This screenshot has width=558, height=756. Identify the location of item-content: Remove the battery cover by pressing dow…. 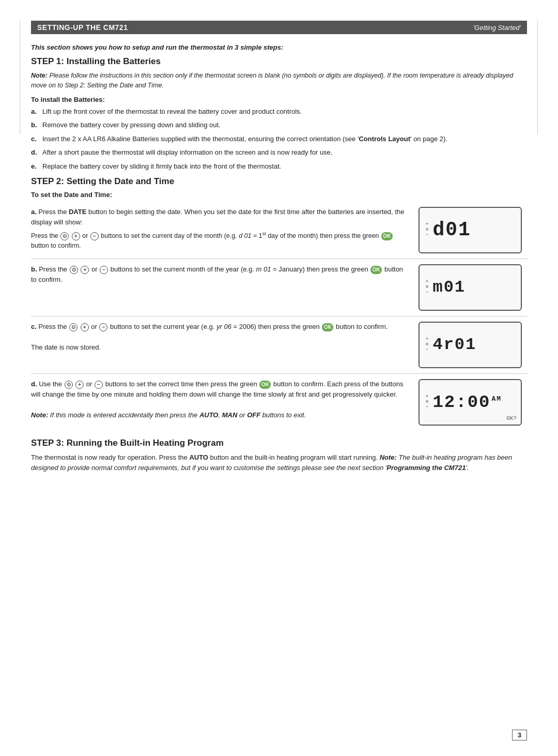
(285, 125).